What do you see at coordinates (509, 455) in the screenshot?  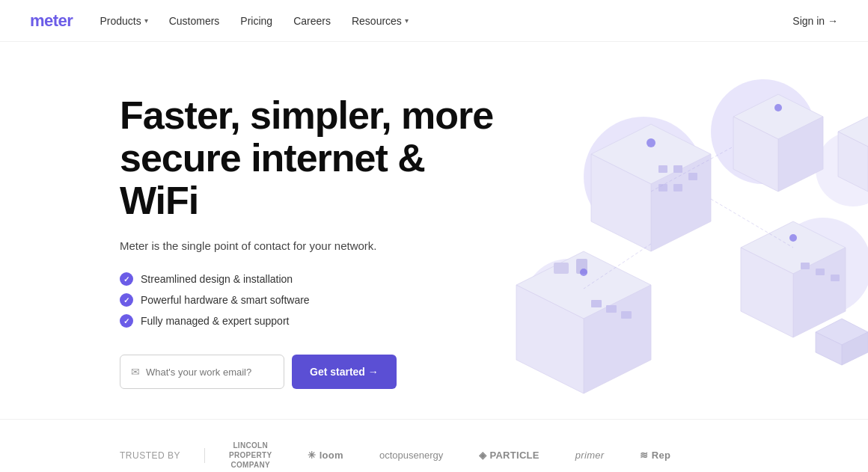 I see `logo-particle: ◈ PARTICLE` at bounding box center [509, 455].